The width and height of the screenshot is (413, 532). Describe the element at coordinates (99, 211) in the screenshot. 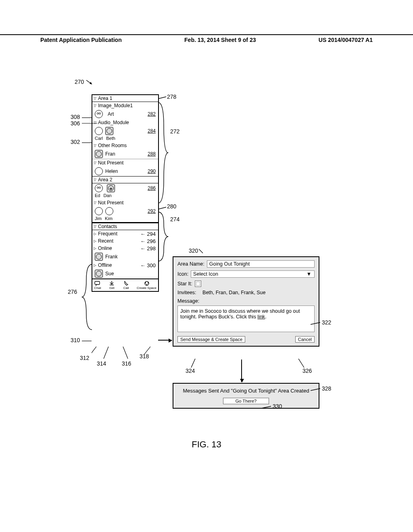

I see `avatar-jim` at that location.